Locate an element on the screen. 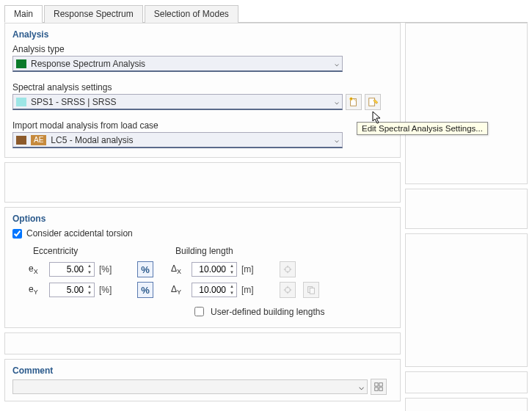 Image resolution: width=532 pixels, height=411 pixels. new-spectral-settings-button is located at coordinates (354, 102).